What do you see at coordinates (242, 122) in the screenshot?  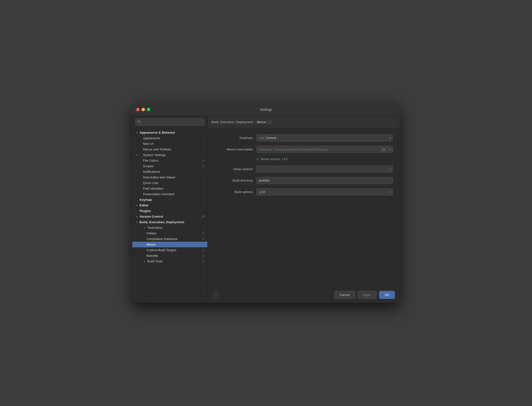 I see `breadcrumb: Build, Execution, Deployment › Meson ⊟` at bounding box center [242, 122].